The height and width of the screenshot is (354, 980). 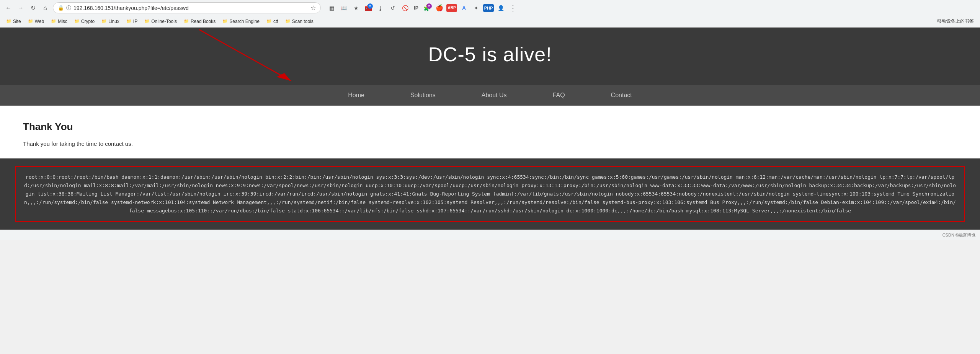 I want to click on dev-ext-button: PHP, so click(x=488, y=8).